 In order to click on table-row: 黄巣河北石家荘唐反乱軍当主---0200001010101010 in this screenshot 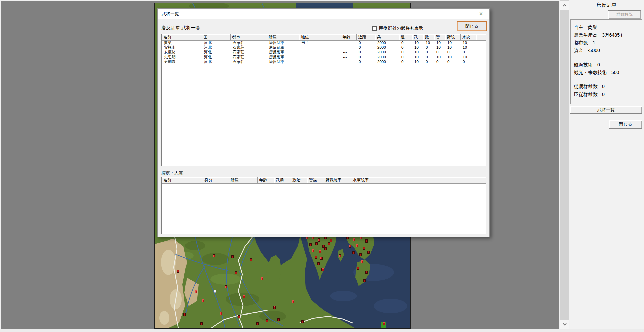, I will do `click(324, 43)`.